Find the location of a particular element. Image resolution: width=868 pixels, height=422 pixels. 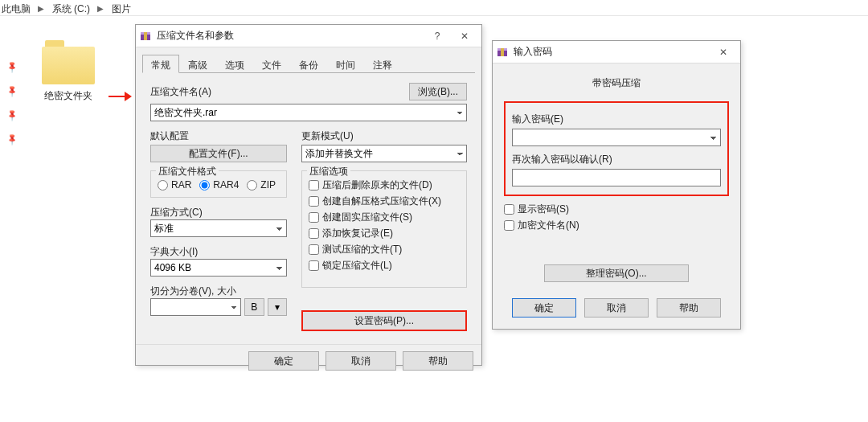

tab-files: 文件 is located at coordinates (272, 64).